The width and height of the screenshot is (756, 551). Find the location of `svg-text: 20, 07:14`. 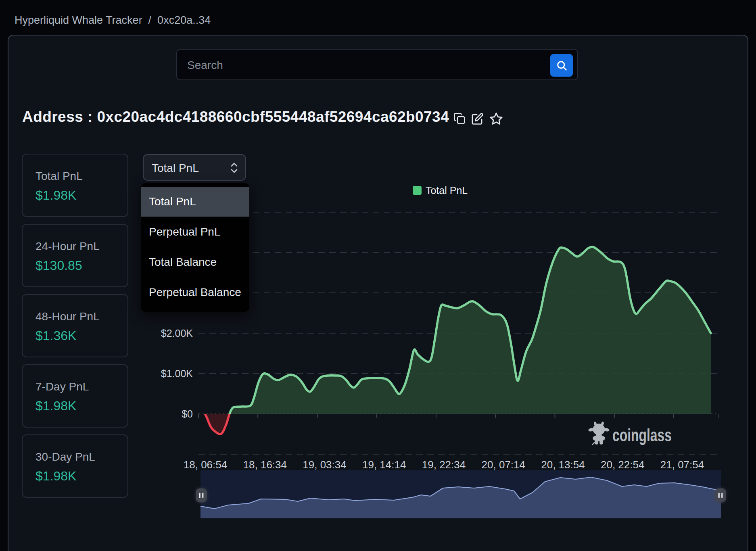

svg-text: 20, 07:14 is located at coordinates (503, 465).